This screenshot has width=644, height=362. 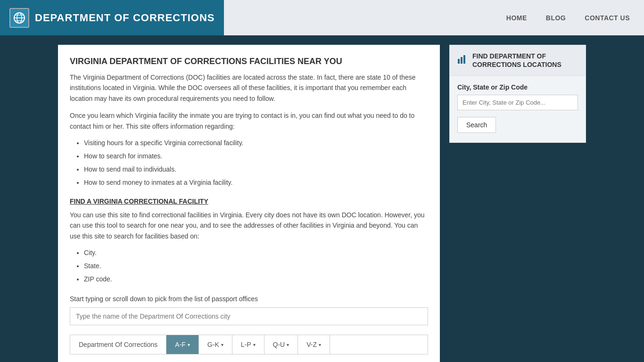 I want to click on nav-contact: CONTACT US, so click(x=607, y=18).